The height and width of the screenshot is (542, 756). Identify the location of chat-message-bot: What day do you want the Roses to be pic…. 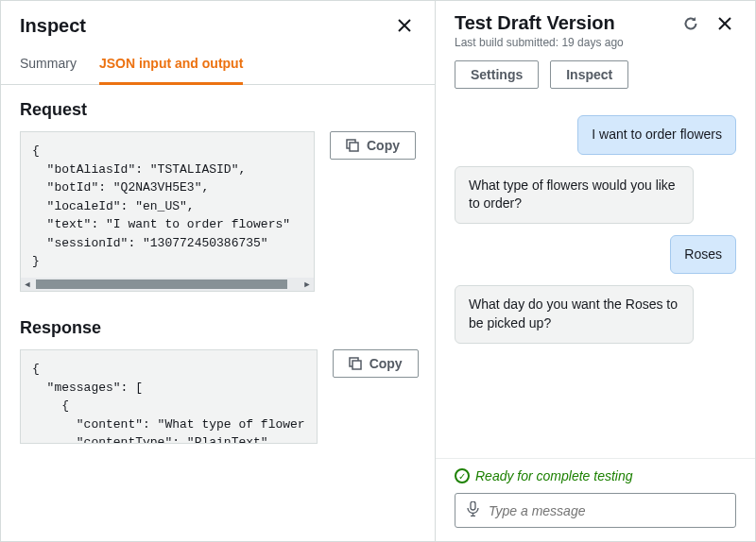
(595, 313).